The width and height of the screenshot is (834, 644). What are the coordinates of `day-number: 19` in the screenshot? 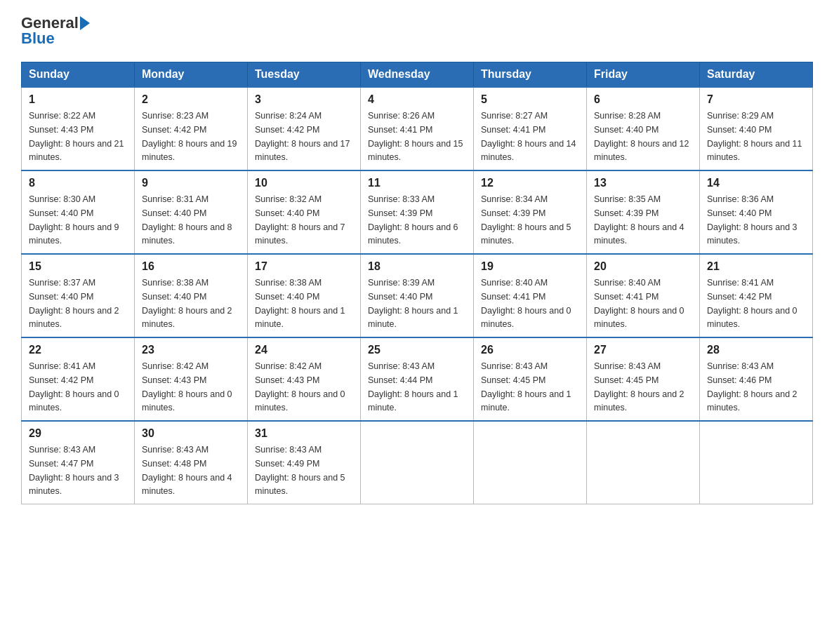 It's located at (530, 267).